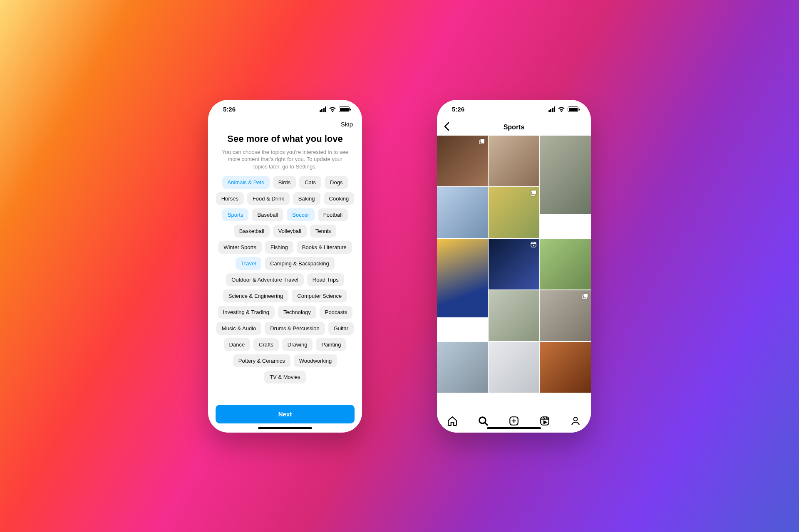  What do you see at coordinates (514, 213) in the screenshot?
I see `explore-tile-grass-yellow` at bounding box center [514, 213].